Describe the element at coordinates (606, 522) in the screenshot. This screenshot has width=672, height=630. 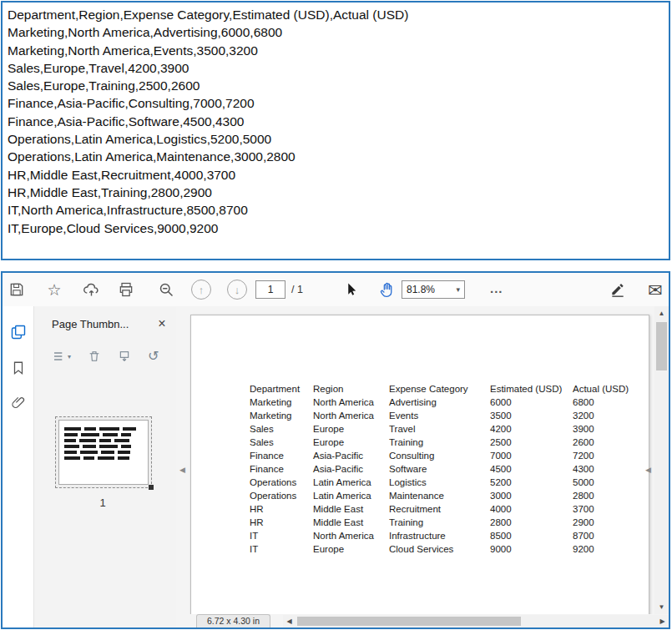
I see `cell-actual: 2900` at that location.